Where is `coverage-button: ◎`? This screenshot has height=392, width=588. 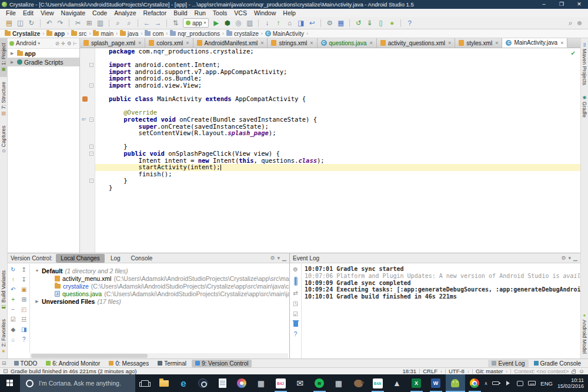 coverage-button: ◎ is located at coordinates (239, 24).